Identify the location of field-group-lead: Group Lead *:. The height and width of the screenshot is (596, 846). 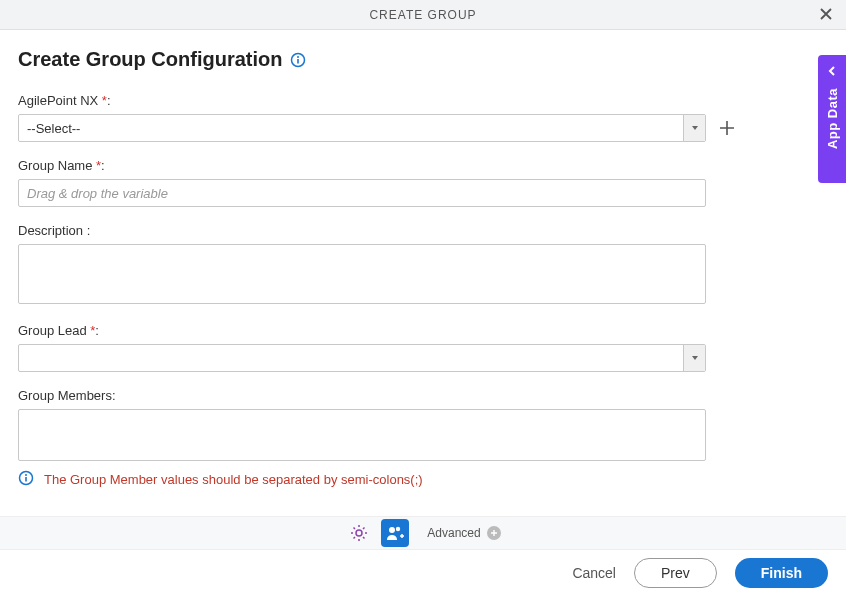
(423, 348).